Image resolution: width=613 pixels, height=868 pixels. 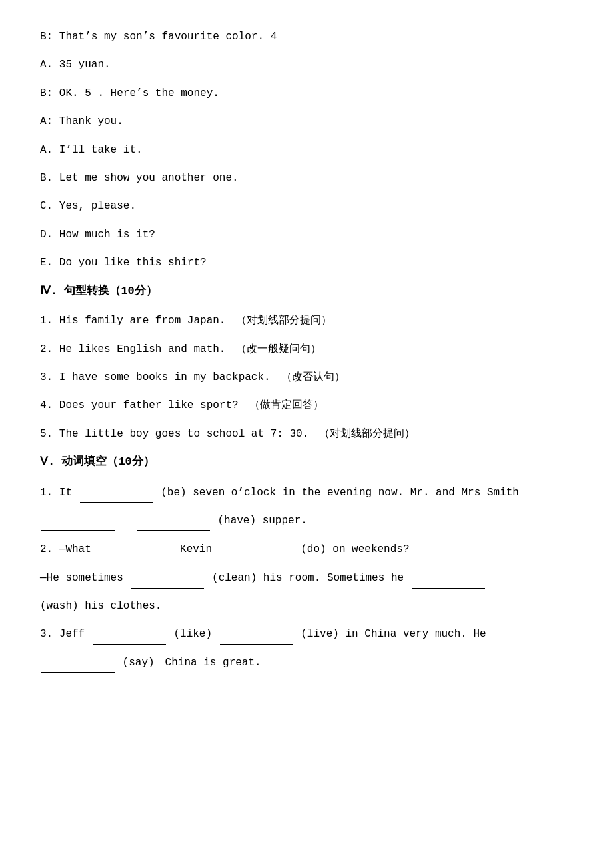 What do you see at coordinates (101, 606) in the screenshot?
I see `s5-item2-verb3: (wash) his clothes.` at bounding box center [101, 606].